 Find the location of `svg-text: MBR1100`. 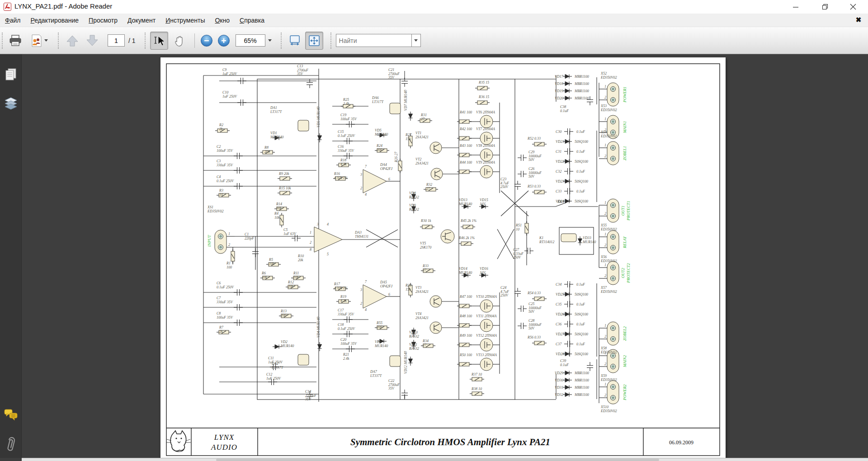

svg-text: MBR1100 is located at coordinates (581, 373).